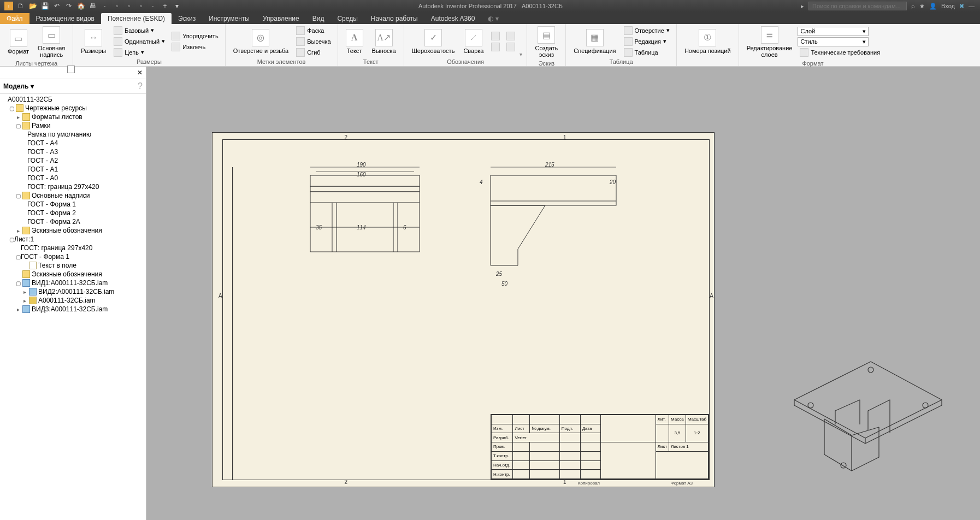 Image resolution: width=980 pixels, height=520 pixels. Describe the element at coordinates (73, 196) in the screenshot. I see `tree-titleblocks: ▢Основные надписи` at that location.